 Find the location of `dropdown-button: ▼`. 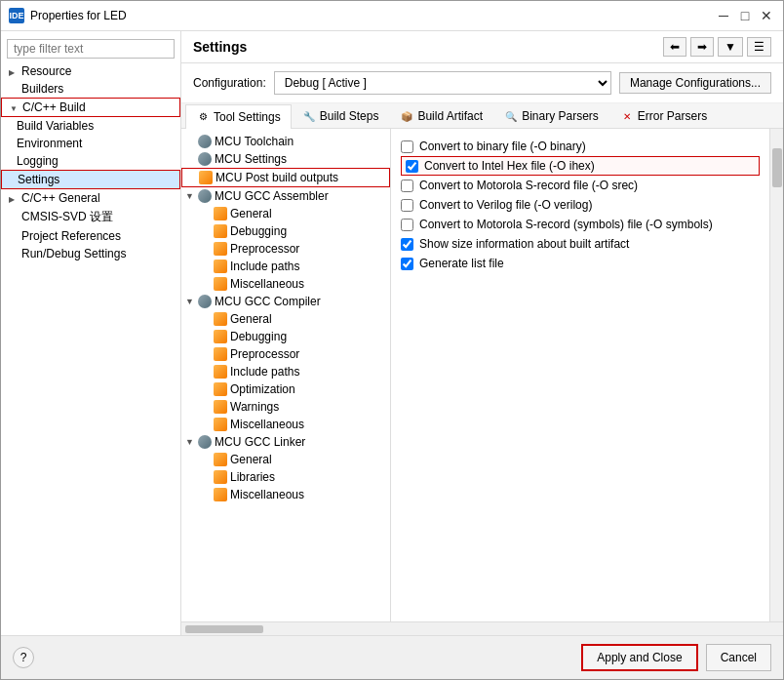

dropdown-button: ▼ is located at coordinates (730, 47).